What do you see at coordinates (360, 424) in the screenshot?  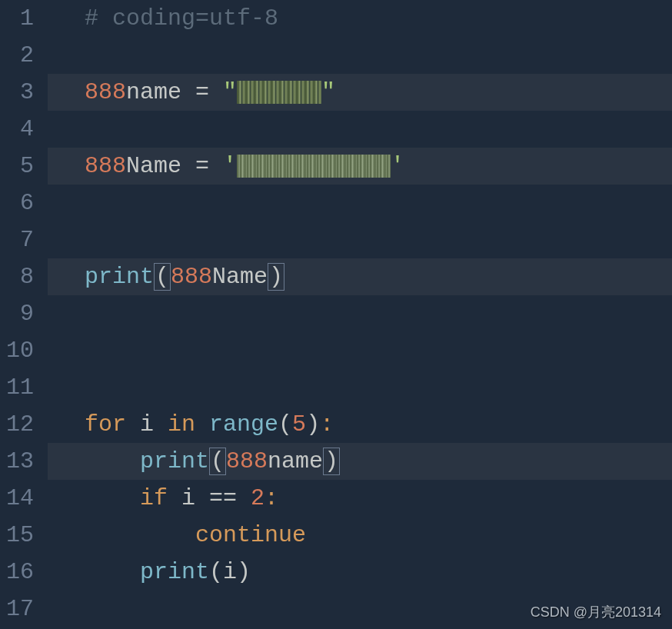 I see `code-line: for i in range(5):` at bounding box center [360, 424].